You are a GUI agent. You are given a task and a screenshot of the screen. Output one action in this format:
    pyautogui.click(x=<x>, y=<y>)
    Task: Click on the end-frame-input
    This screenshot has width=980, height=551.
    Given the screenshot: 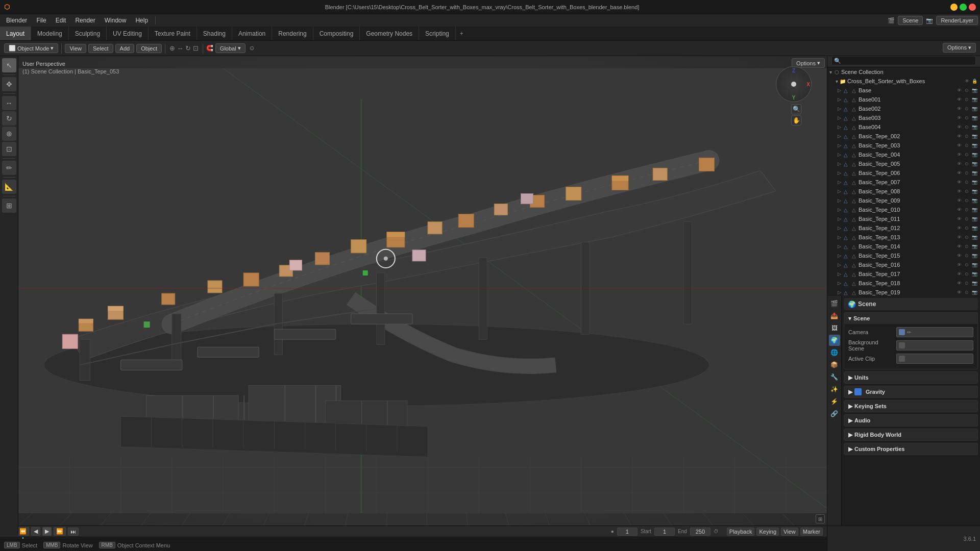 What is the action you would take?
    pyautogui.click(x=700, y=532)
    